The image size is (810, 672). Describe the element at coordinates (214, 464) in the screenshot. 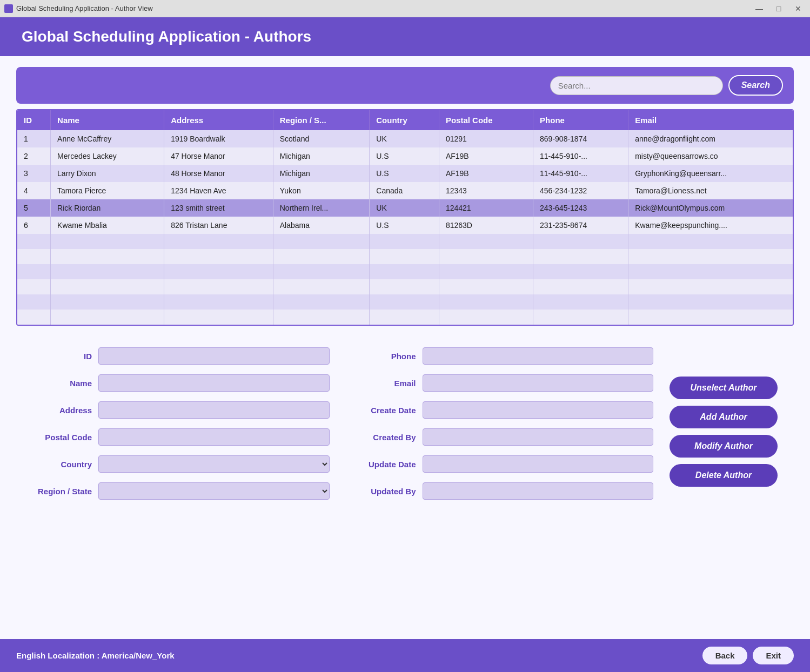

I see `country-select: U.SUKCanadaOther` at that location.